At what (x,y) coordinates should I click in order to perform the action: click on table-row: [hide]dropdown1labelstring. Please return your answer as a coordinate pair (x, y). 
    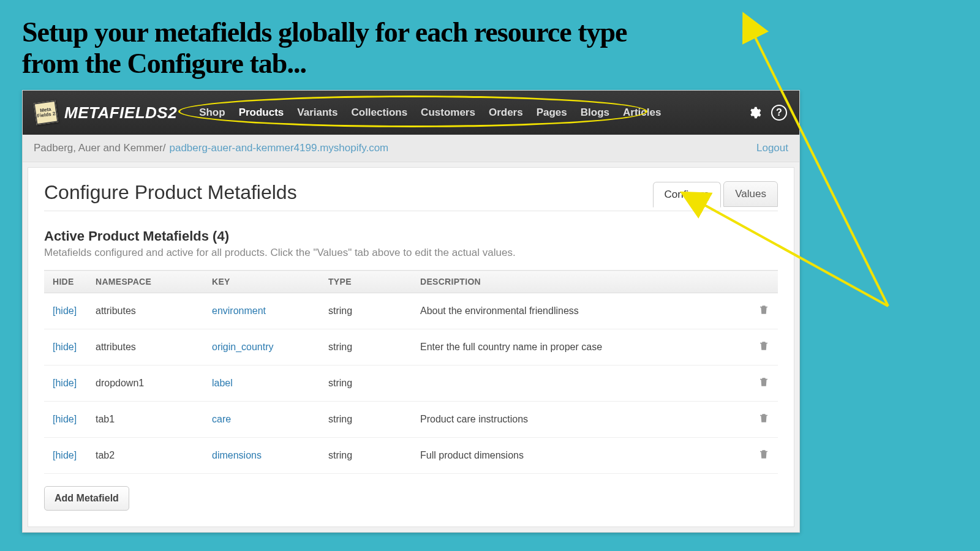
    Looking at the image, I should click on (411, 383).